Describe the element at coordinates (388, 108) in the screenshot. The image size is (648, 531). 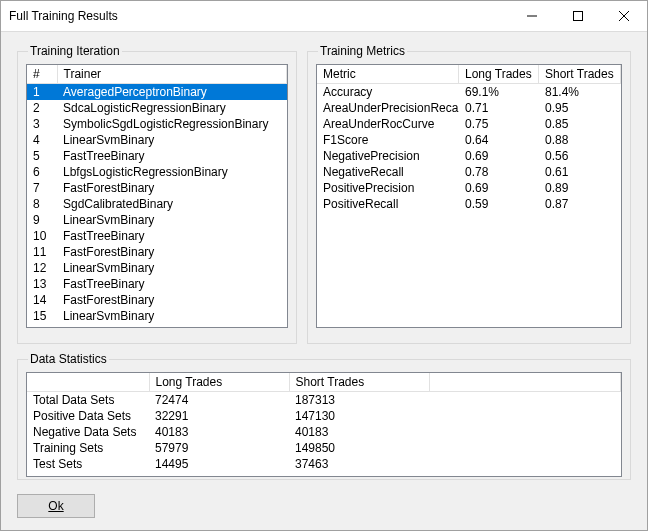
I see `metrics-metric: AreaUnderPrecisionRecallCurve` at that location.